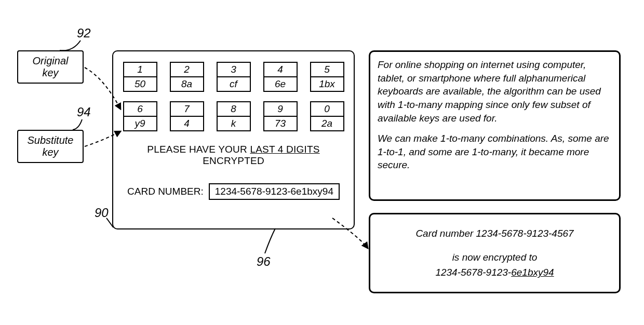 The width and height of the screenshot is (644, 325). Describe the element at coordinates (494, 234) in the screenshot. I see `encryption-result-line1: Card number 1234-5678-9123-4567` at that location.